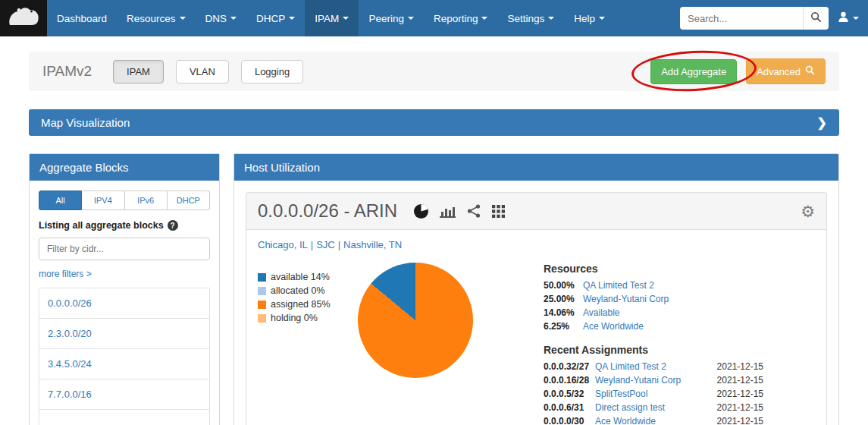 The image size is (868, 425). I want to click on map-visualization-bar: Map Visualization ❯, so click(434, 123).